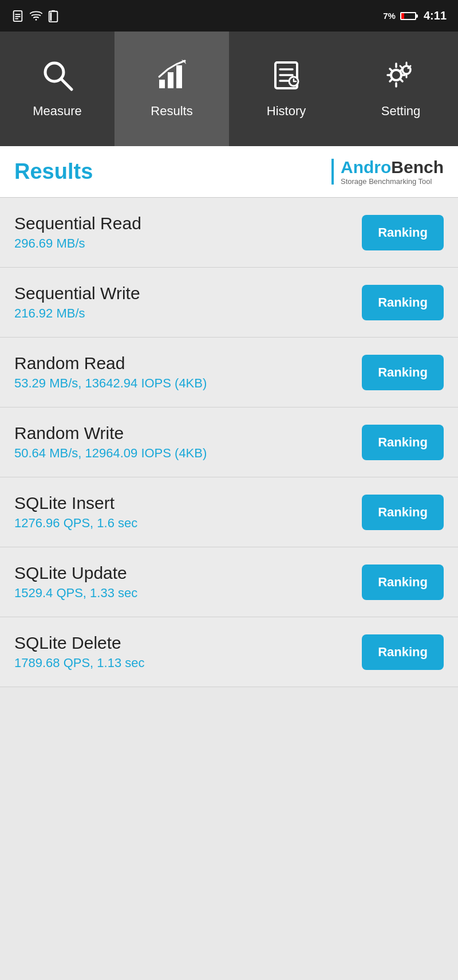  I want to click on status-bar-left, so click(35, 16).